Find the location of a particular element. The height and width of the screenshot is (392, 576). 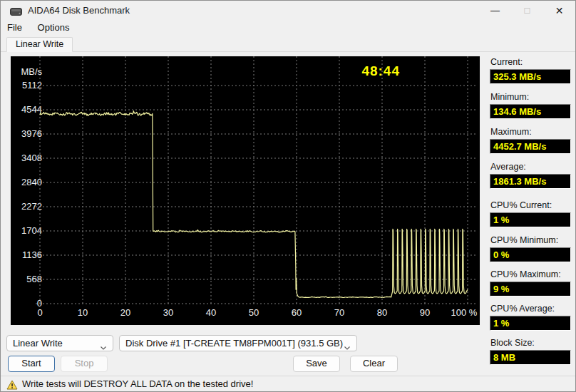

stat-minimum: Minimum: 134.6 MB/s is located at coordinates (530, 105).